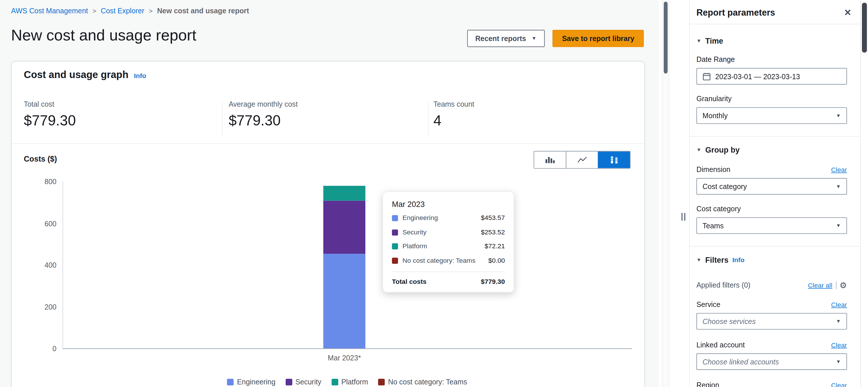  Describe the element at coordinates (347, 382) in the screenshot. I see `chart-legend: EngineeringSecurityPlatformNo cost categ…` at that location.